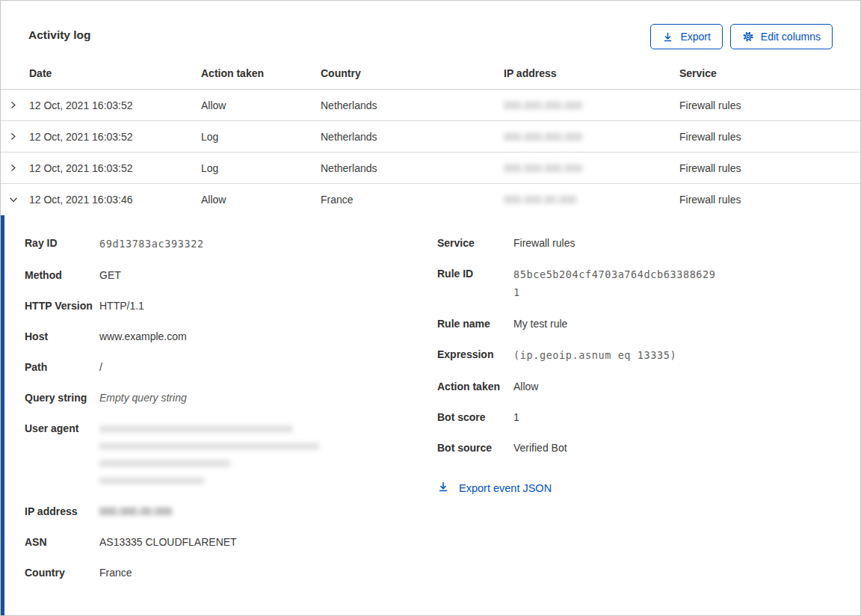  I want to click on table-row-expanded: 12 Oct, 2021 16:03:46 Allow France 000.0…, so click(430, 200).